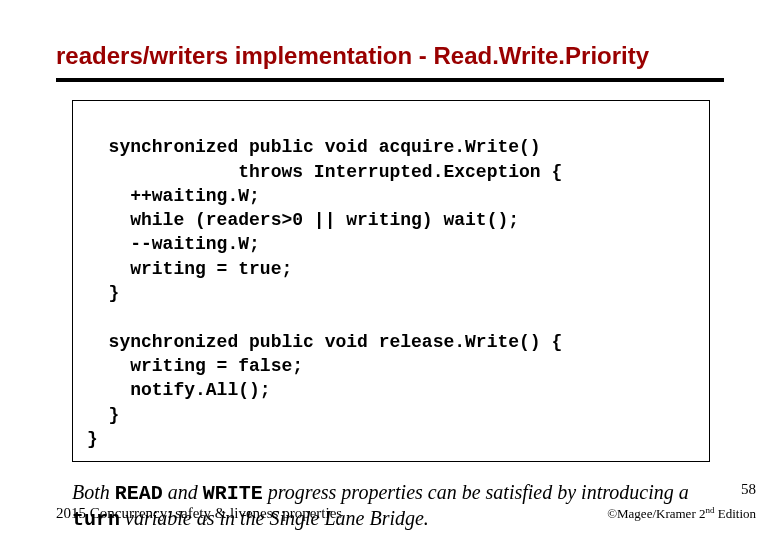  I want to click on footer-copyright: ©Magee/Kramer, so click(653, 514).